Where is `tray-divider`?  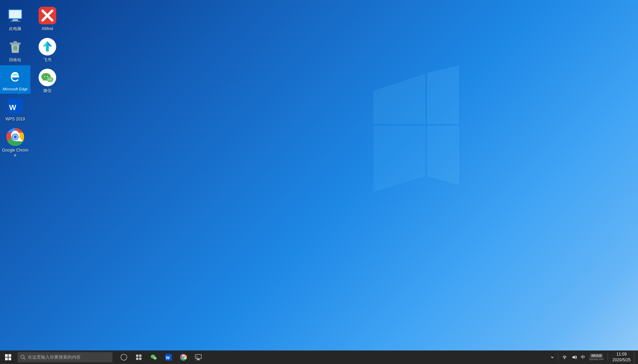 tray-divider is located at coordinates (558, 357).